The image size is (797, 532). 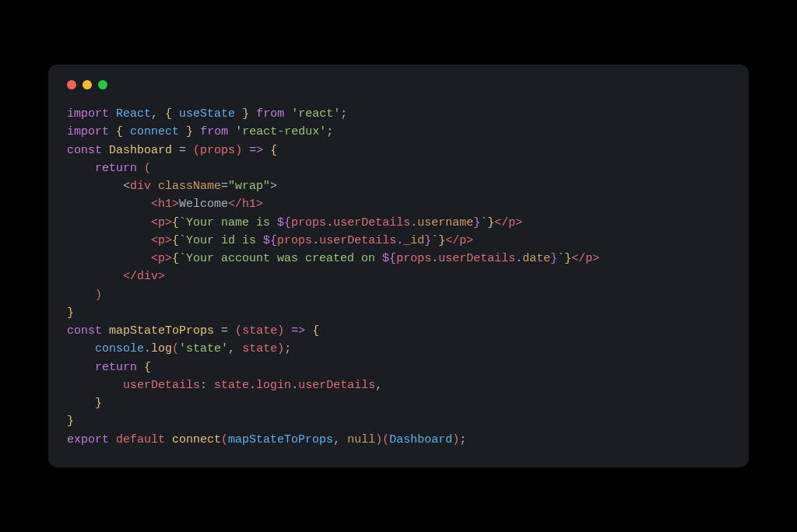 What do you see at coordinates (172, 151) in the screenshot?
I see `code-line-3: const Dashboard = (props) => {` at bounding box center [172, 151].